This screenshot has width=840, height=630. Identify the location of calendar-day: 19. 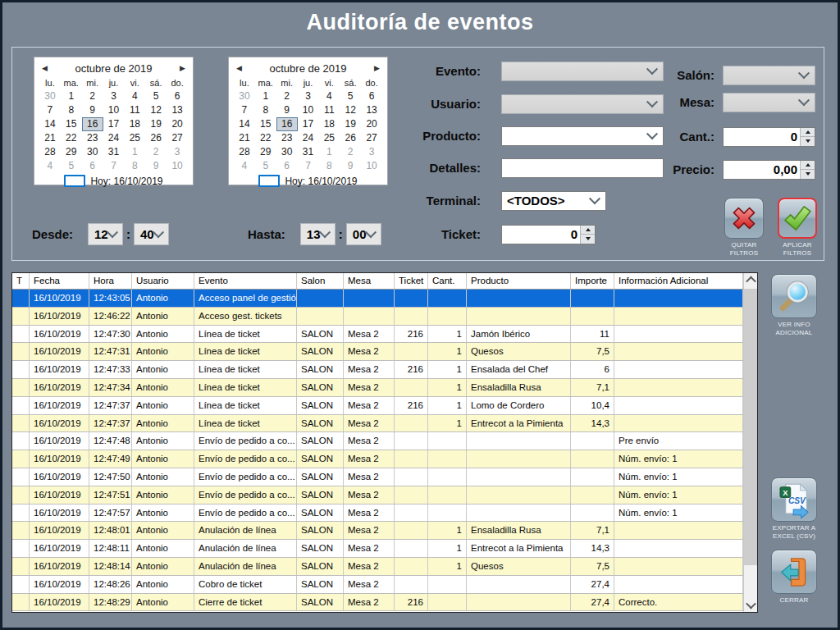
(156, 125).